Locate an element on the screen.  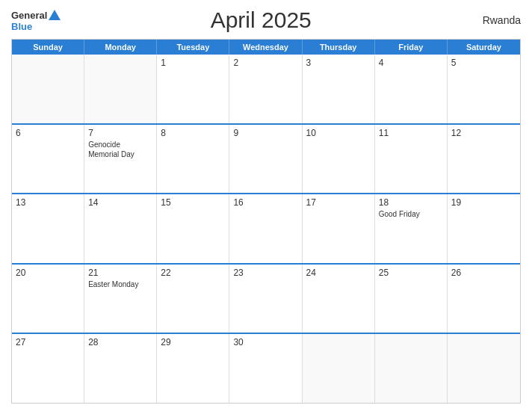
calendar-cell: 3 is located at coordinates (339, 89).